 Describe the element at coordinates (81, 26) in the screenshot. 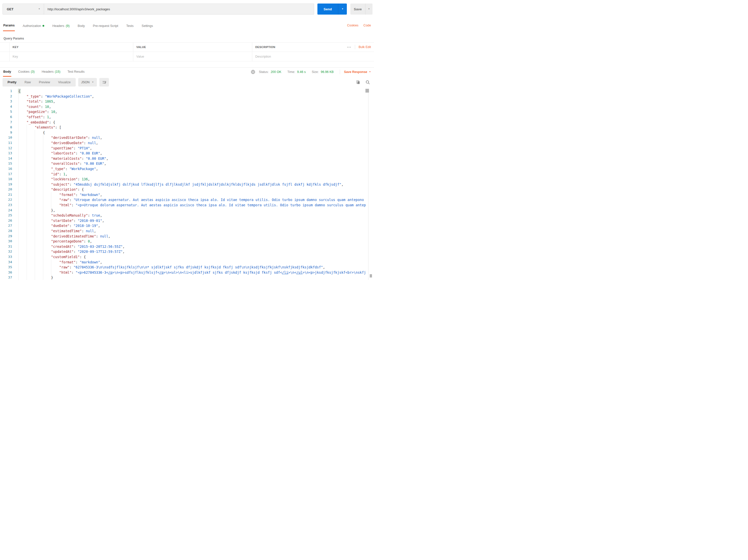

I see `tab-body: Body` at that location.